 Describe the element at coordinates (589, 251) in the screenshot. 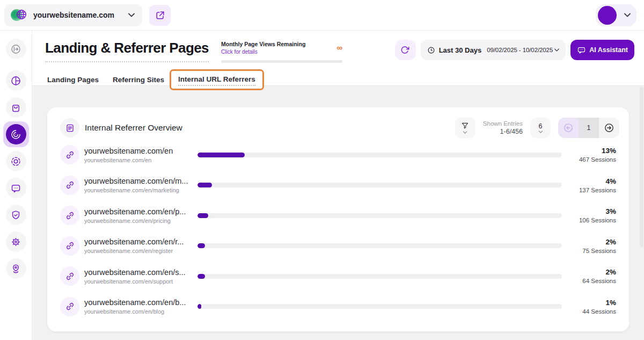

I see `referrer-sessions: 75 Sessions` at that location.